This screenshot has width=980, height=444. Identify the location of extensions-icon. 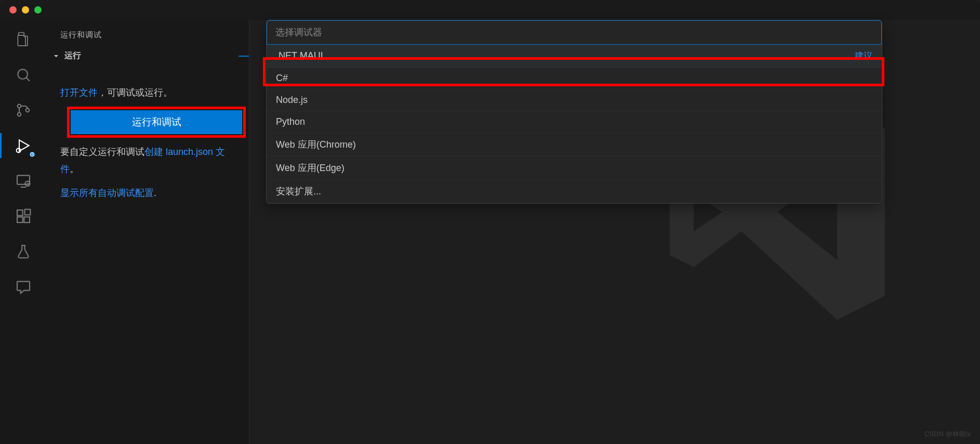
(23, 216).